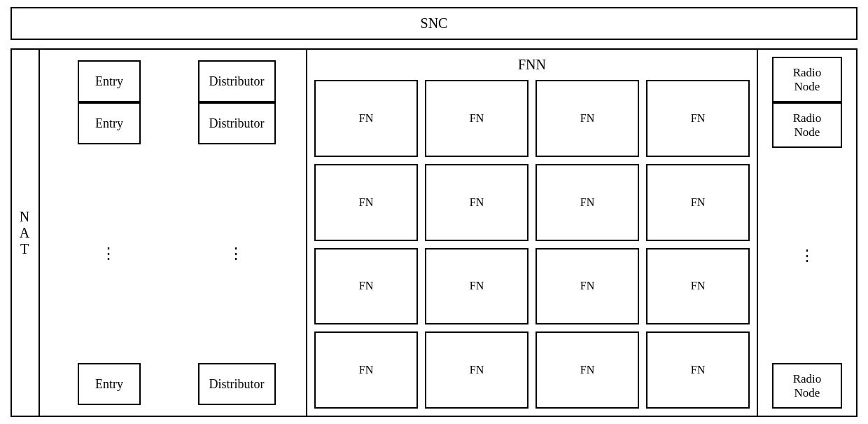 The height and width of the screenshot is (424, 868). I want to click on radio-node-column: RadioNode RadioNode ⋮ RadioNode, so click(807, 233).